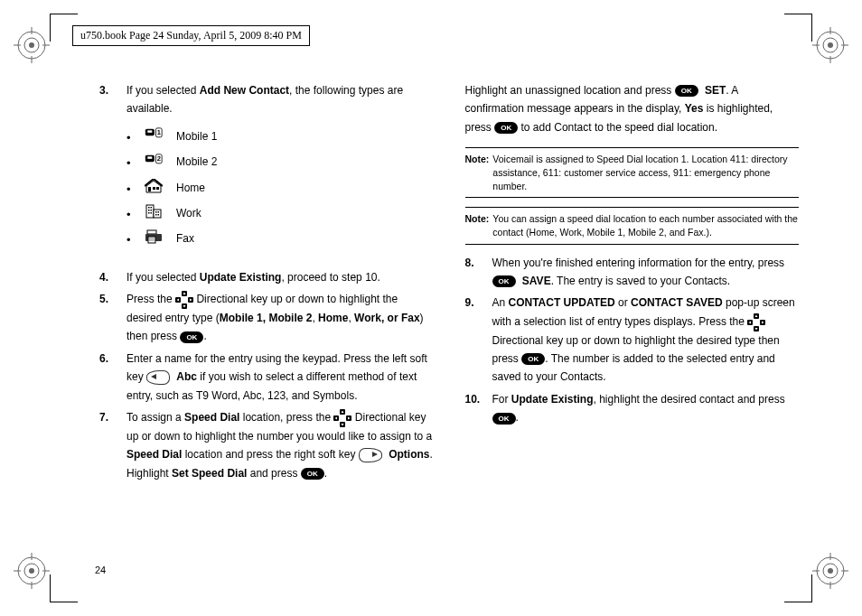 This screenshot has height=616, width=862. I want to click on note-text: You can assign a speed dial location to …, so click(645, 226).